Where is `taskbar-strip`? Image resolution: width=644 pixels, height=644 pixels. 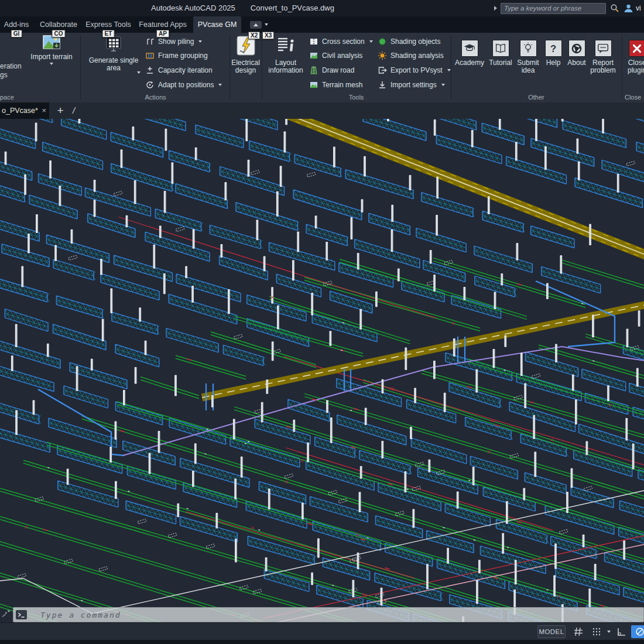 taskbar-strip is located at coordinates (322, 642).